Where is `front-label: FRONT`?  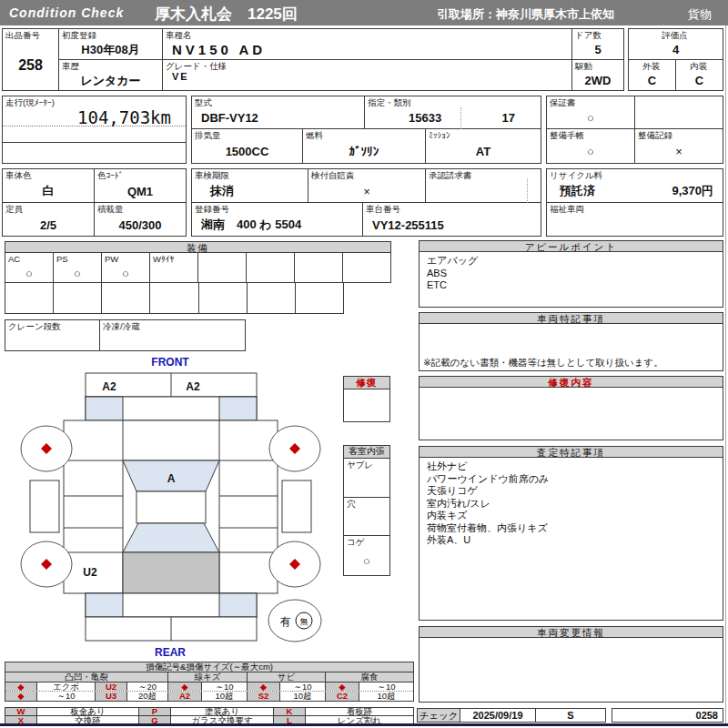 front-label: FRONT is located at coordinates (170, 362).